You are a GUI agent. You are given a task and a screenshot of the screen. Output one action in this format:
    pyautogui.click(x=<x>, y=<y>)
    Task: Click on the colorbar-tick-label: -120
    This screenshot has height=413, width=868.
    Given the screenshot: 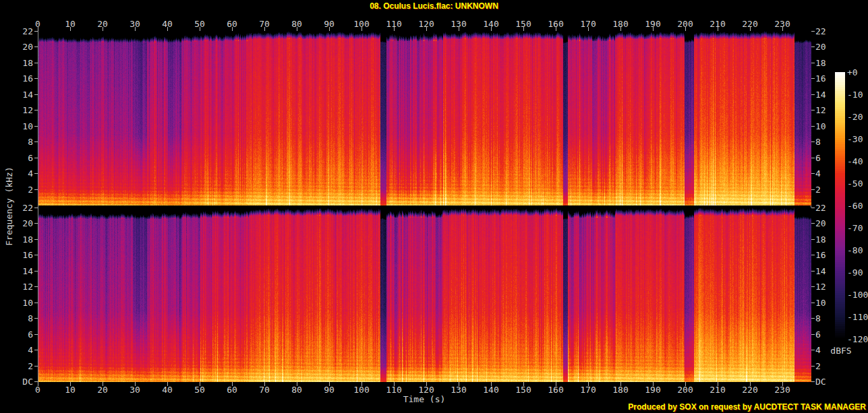 What is the action you would take?
    pyautogui.click(x=858, y=340)
    